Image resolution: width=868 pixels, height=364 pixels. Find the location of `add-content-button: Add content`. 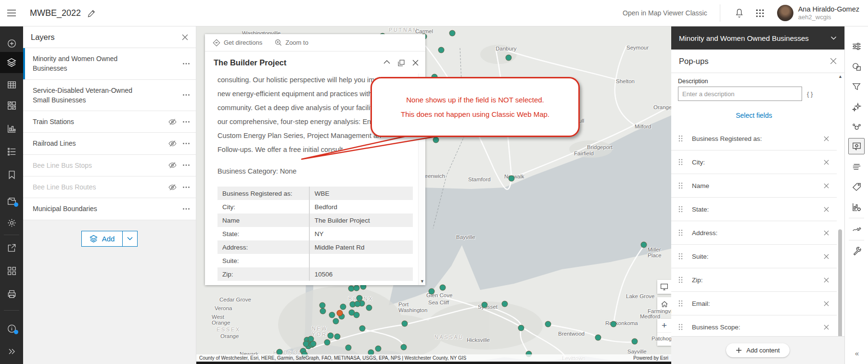

add-content-button: Add content is located at coordinates (757, 350).